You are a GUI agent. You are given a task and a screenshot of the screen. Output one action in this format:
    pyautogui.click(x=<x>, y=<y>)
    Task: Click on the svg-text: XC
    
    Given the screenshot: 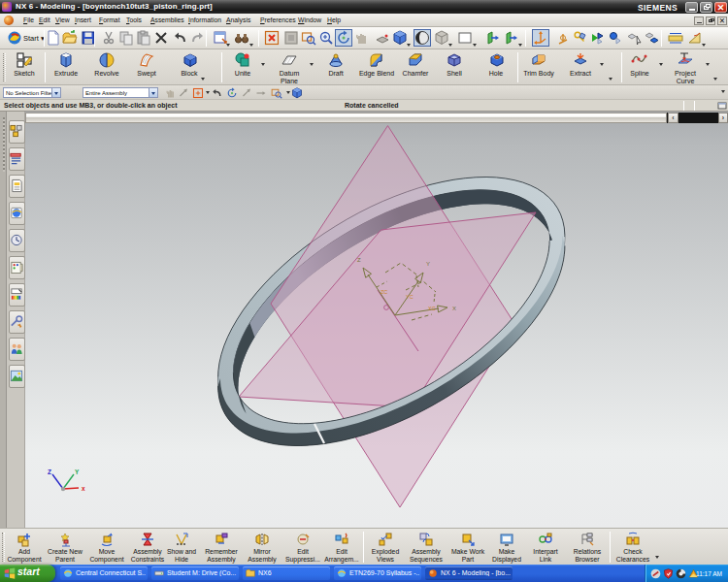 What is the action you would take?
    pyautogui.click(x=432, y=308)
    